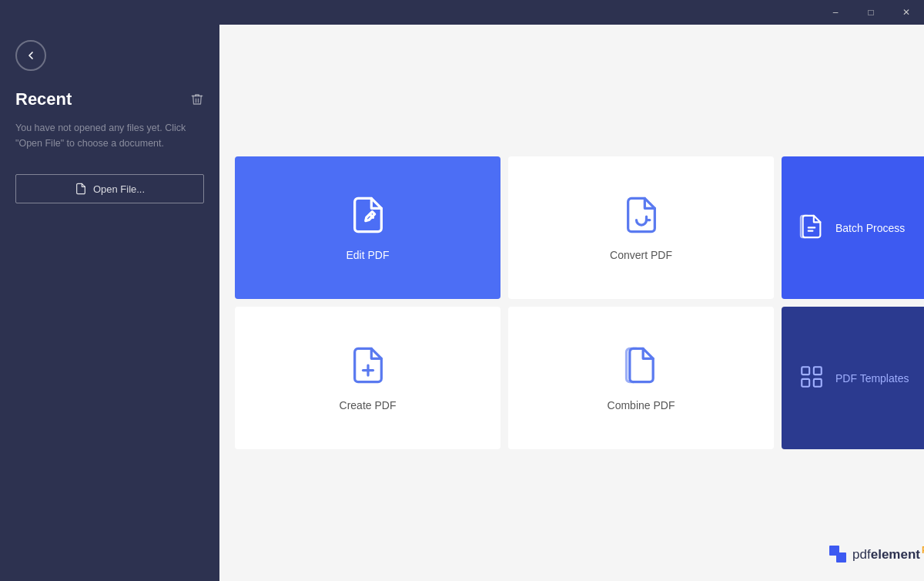 Image resolution: width=924 pixels, height=581 pixels. I want to click on combine-pdf-card: Combine PDF, so click(641, 378).